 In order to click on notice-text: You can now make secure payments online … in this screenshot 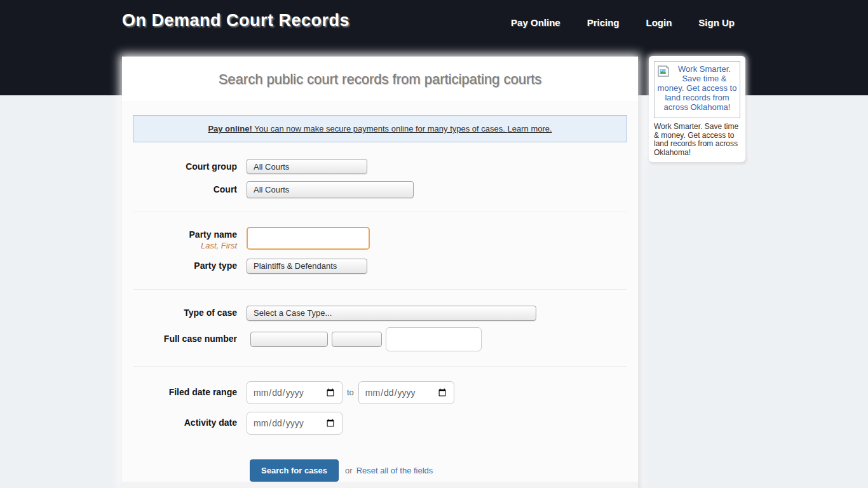, I will do `click(380, 128)`.